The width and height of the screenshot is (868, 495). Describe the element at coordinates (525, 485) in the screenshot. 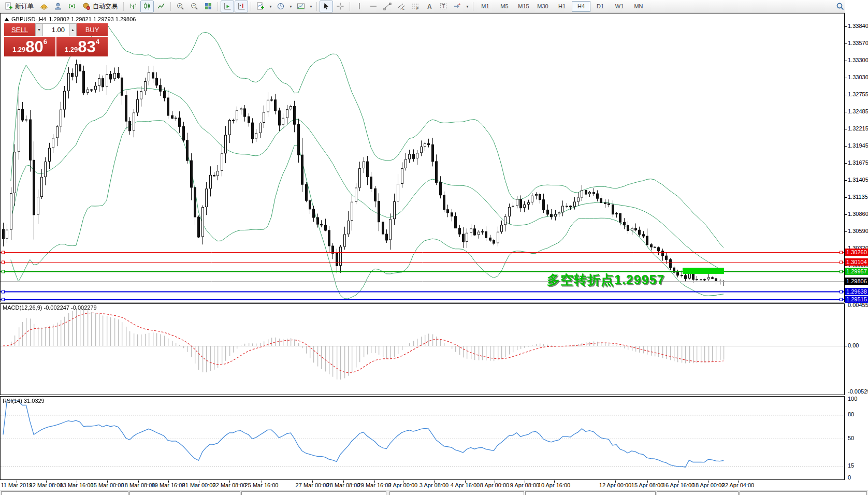

I see `time-tick-label: 9 Apr 08:00` at that location.